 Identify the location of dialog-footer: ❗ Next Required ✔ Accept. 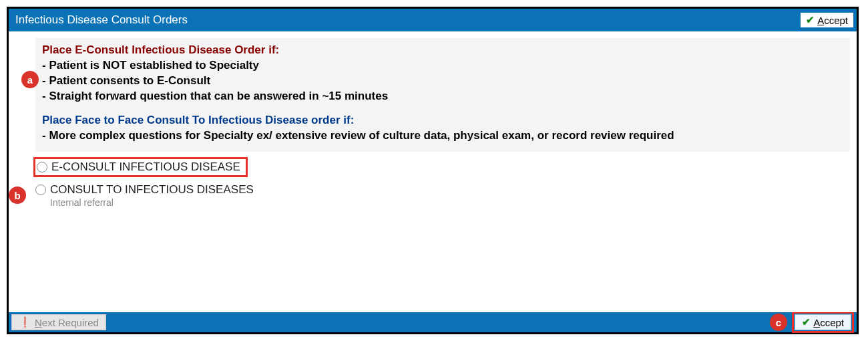
(433, 322).